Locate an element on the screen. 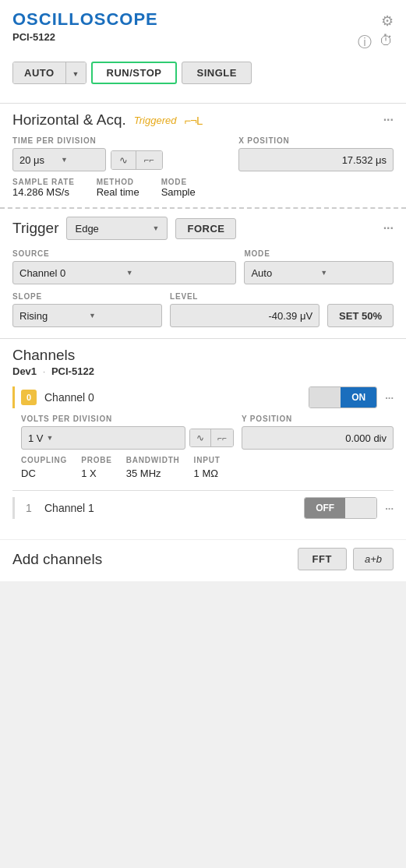 Image resolution: width=406 pixels, height=868 pixels. trigger-waveform-icon: ⌐¬L is located at coordinates (193, 120).